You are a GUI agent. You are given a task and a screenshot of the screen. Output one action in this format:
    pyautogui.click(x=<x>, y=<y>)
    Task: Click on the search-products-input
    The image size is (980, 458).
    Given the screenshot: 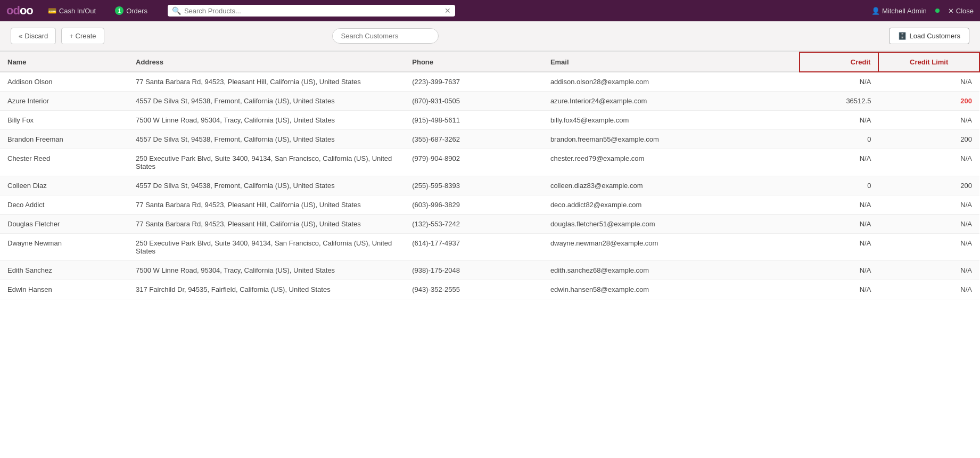 What is the action you would take?
    pyautogui.click(x=313, y=11)
    